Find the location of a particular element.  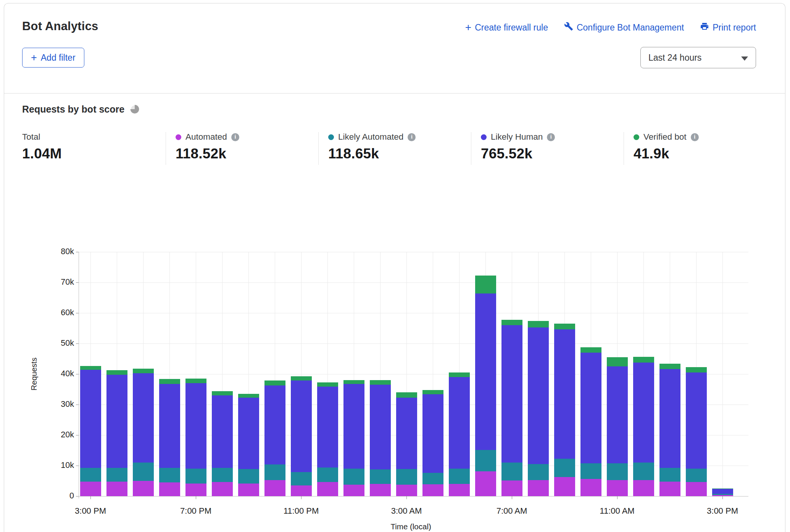

time-range-select: Last 24 hours is located at coordinates (698, 58).